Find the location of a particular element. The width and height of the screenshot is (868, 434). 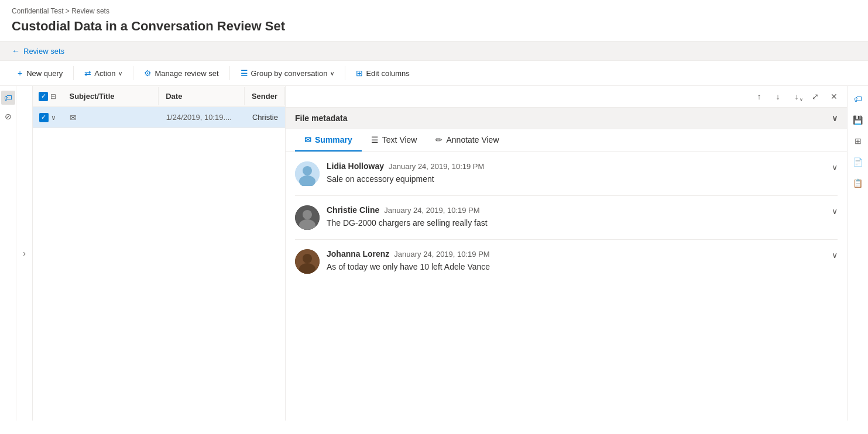

page-title: Custodial Data in a Conversation Review … is located at coordinates (434, 26).